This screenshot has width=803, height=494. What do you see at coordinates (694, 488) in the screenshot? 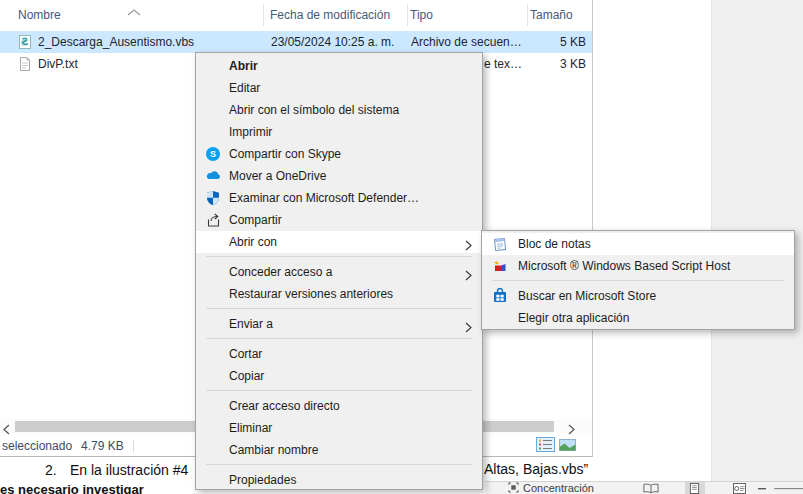
I see `print-layout-icon` at bounding box center [694, 488].